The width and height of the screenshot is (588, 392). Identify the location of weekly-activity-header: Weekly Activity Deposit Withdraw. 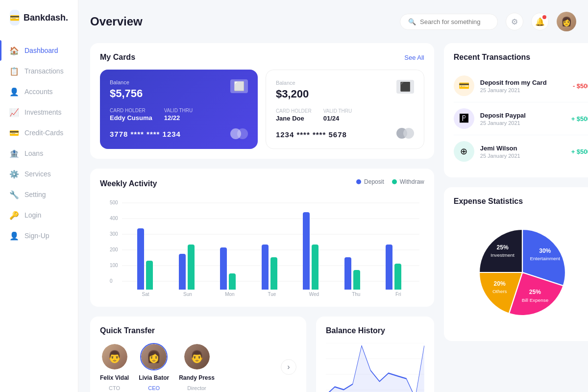
(262, 184).